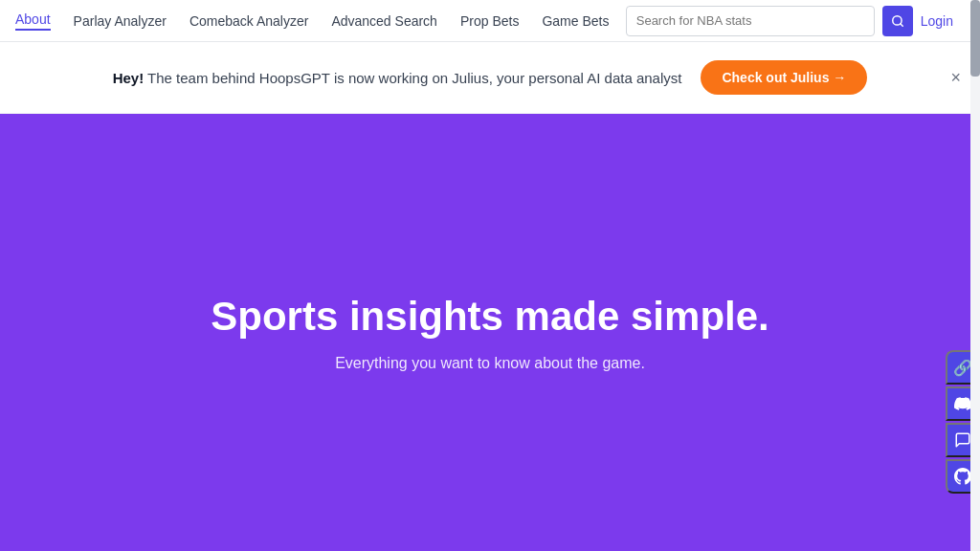  What do you see at coordinates (490, 21) in the screenshot?
I see `navbar: AboutParlay AnalyzerComeback AnalyzerAdv…` at bounding box center [490, 21].